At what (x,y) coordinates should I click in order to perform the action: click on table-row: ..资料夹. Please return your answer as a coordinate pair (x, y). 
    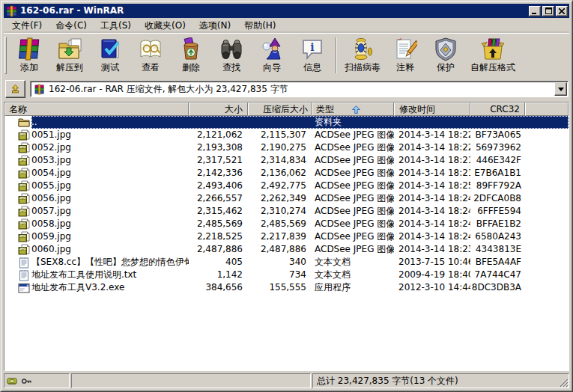
    Looking at the image, I should click on (286, 123).